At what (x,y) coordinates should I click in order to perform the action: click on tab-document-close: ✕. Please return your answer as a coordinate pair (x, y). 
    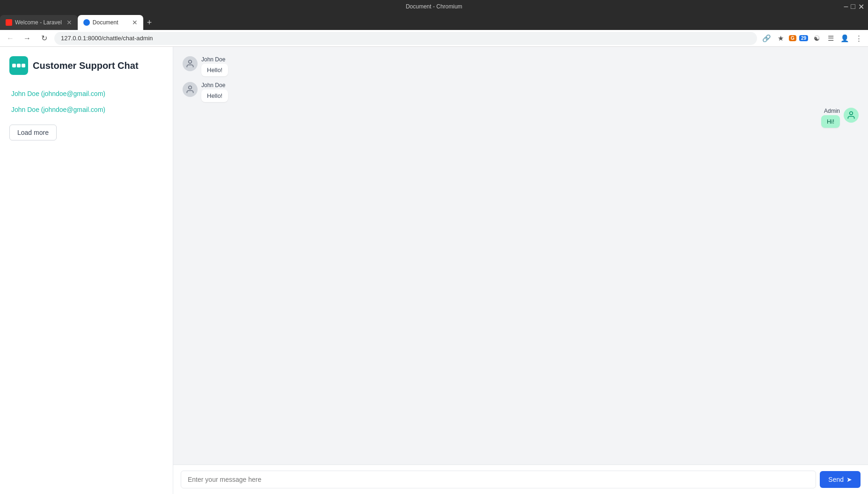
    Looking at the image, I should click on (135, 22).